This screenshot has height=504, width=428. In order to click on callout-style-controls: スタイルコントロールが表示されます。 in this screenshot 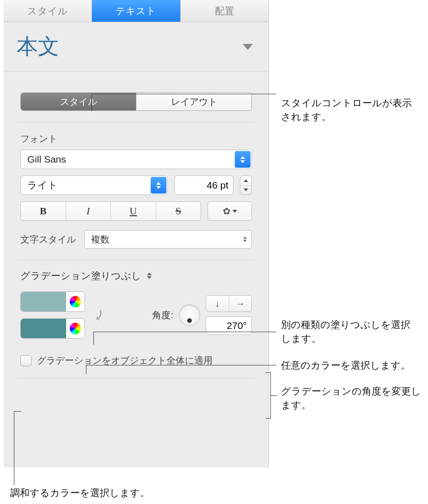, I will do `click(350, 110)`.